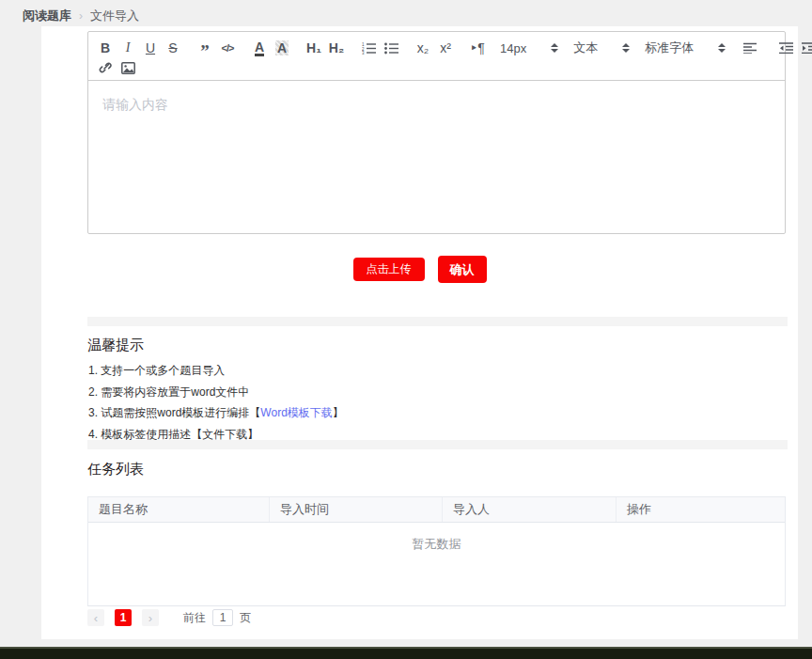 This screenshot has height=659, width=812. Describe the element at coordinates (529, 49) in the screenshot. I see `font-size-picker: 14px` at that location.